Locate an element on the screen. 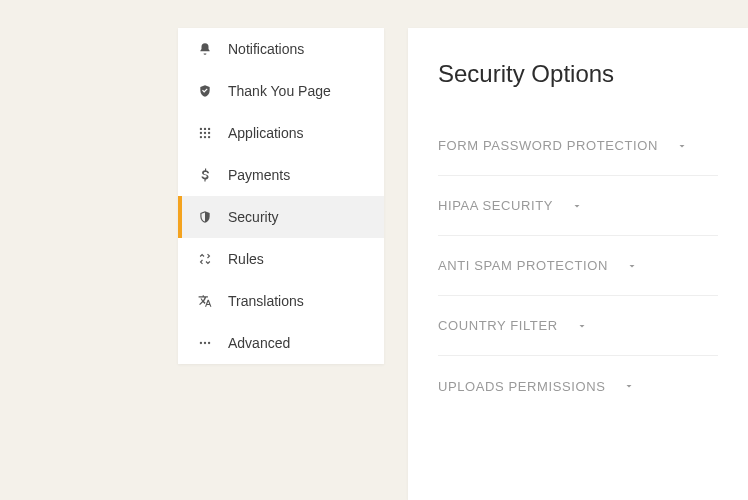 The width and height of the screenshot is (748, 500). shield-check-icon is located at coordinates (205, 91).